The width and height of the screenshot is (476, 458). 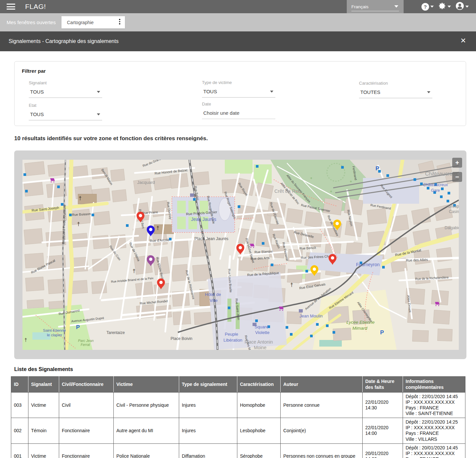 I want to click on etat-select: TOUS, so click(x=65, y=115).